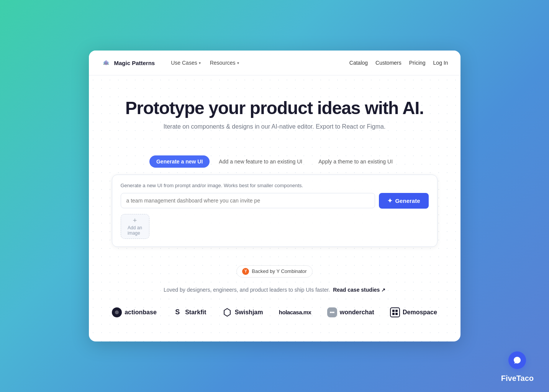  What do you see at coordinates (179, 162) in the screenshot?
I see `tab-generate-new: Generate a new UI` at bounding box center [179, 162].